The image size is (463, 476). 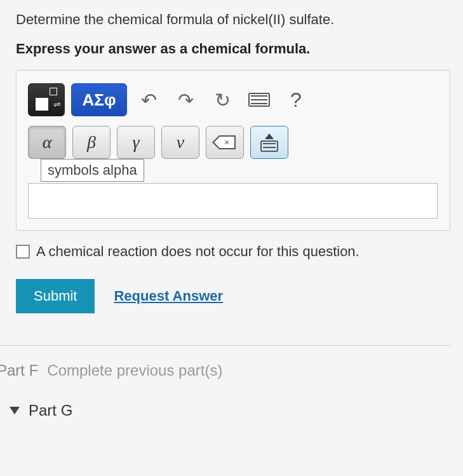 I want to click on keyboard-button, so click(x=259, y=100).